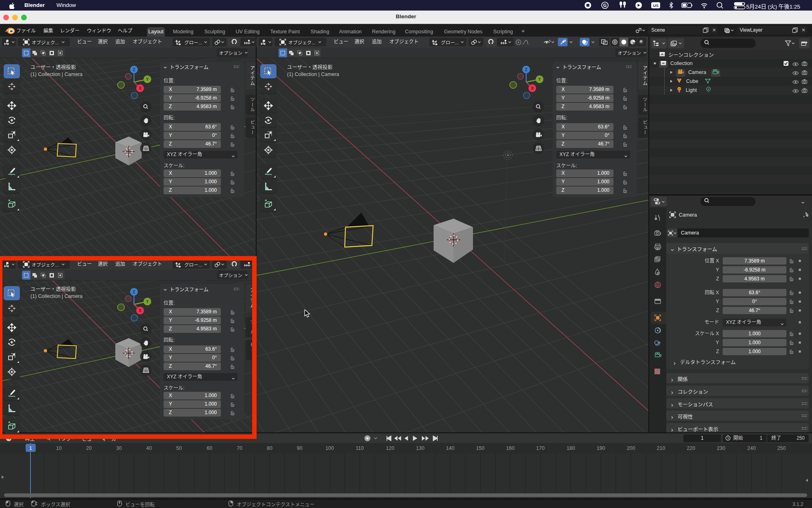  I want to click on svg-text: 50, so click(179, 448).